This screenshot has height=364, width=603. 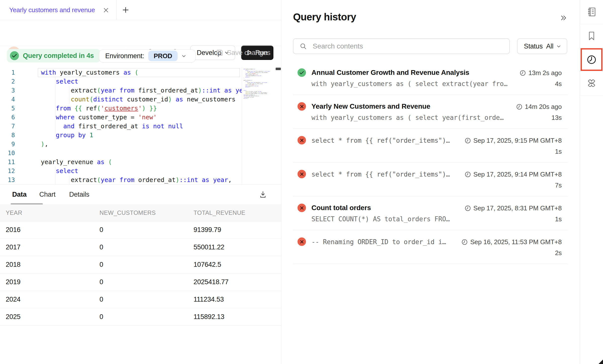 I want to click on code-line: 10, so click(x=121, y=153).